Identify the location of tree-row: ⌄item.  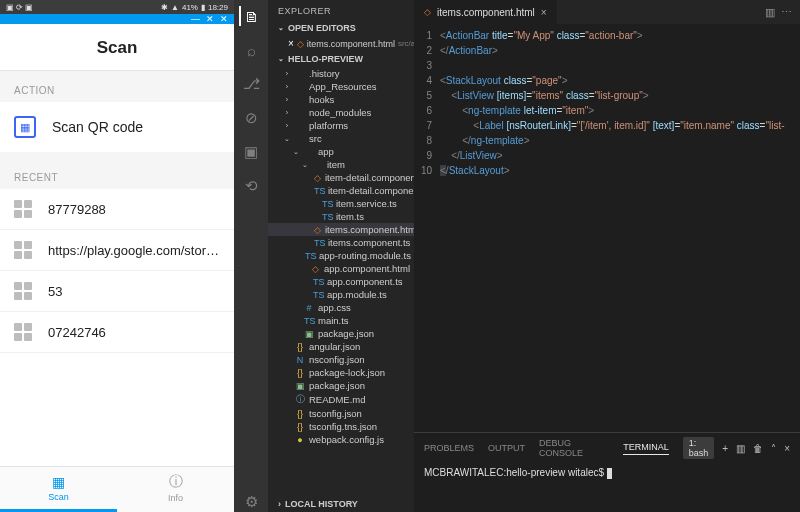
(341, 164).